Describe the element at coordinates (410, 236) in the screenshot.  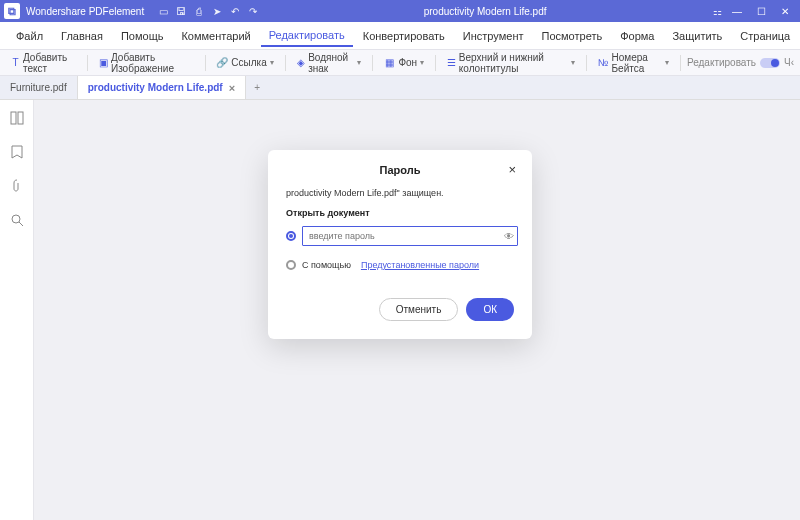
I see `password-input` at that location.